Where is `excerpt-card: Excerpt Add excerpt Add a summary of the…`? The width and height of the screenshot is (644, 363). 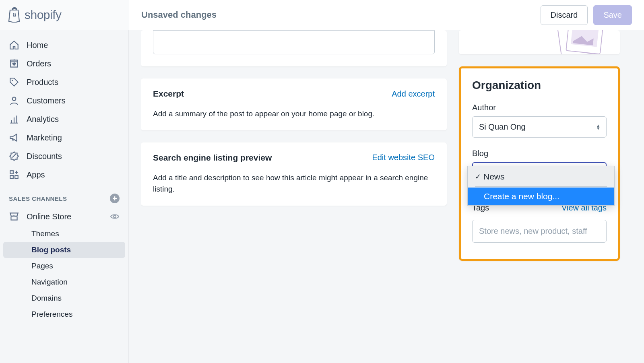 excerpt-card: Excerpt Add excerpt Add a summary of the… is located at coordinates (294, 105).